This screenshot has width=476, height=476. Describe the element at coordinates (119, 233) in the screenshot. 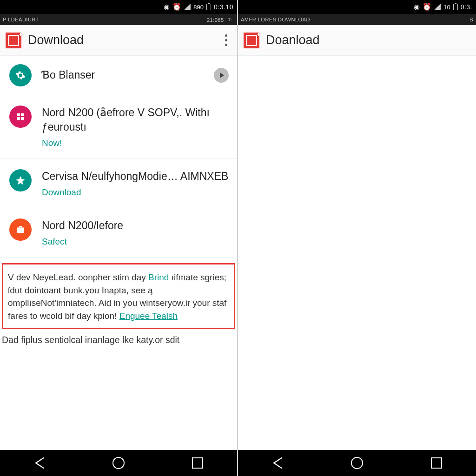

I see `list-item: Nord N200/lefore Safect` at that location.